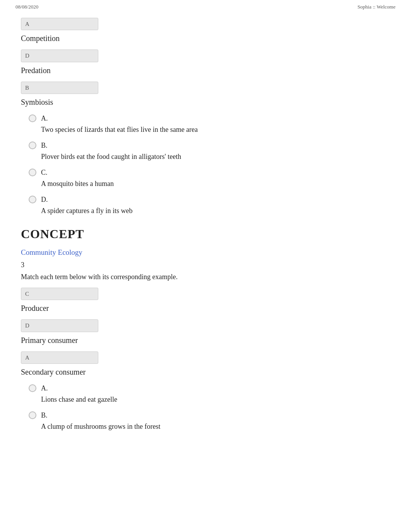  What do you see at coordinates (33, 415) in the screenshot?
I see `radio2-b` at bounding box center [33, 415].